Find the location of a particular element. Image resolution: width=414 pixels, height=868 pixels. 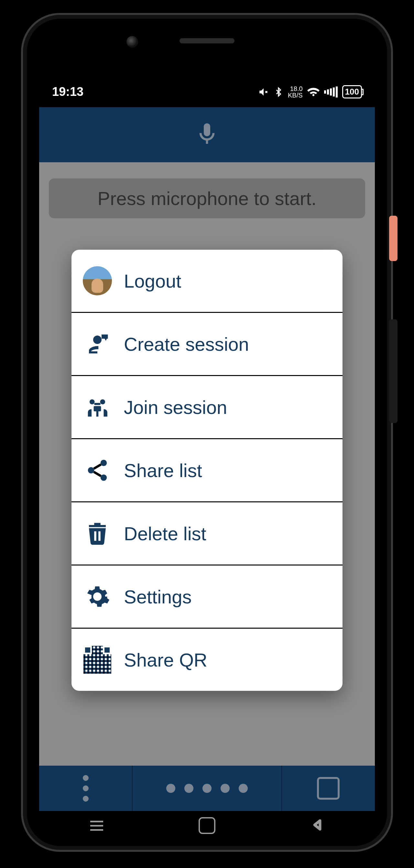

menu-item-join-session: Join session is located at coordinates (207, 408).